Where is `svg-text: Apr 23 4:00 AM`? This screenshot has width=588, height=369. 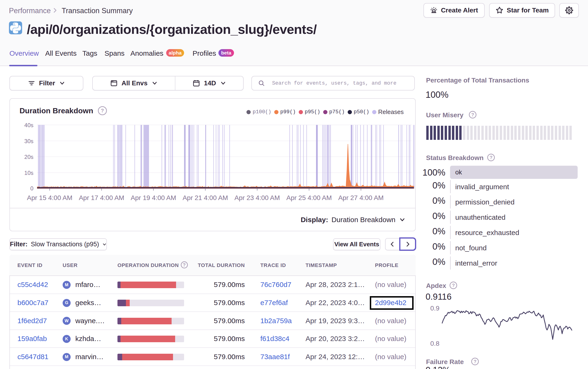 svg-text: Apr 23 4:00 AM is located at coordinates (257, 198).